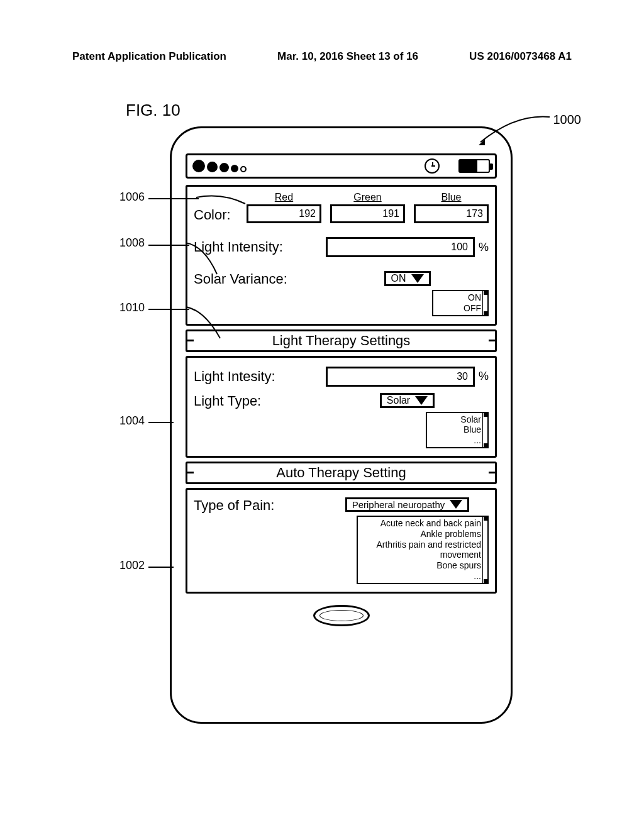 The width and height of the screenshot is (644, 830). Describe the element at coordinates (455, 440) in the screenshot. I see `option-more: ...` at that location.